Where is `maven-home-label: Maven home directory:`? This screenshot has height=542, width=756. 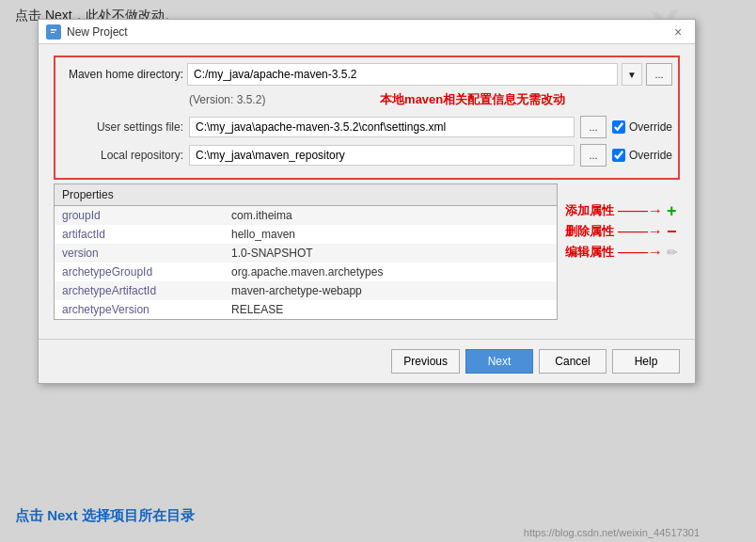 maven-home-label: Maven home directory: is located at coordinates (122, 74).